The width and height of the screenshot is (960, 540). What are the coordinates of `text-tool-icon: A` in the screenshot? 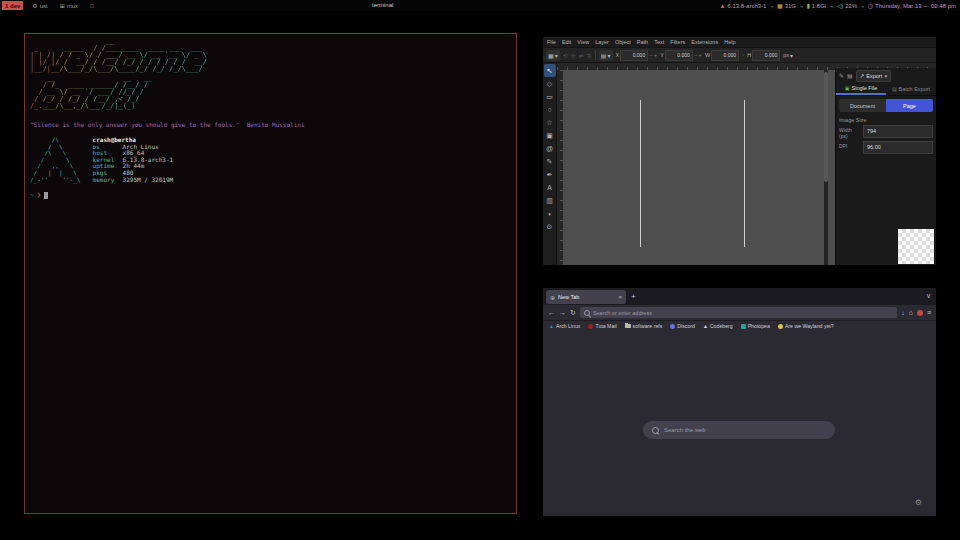 It's located at (550, 188).